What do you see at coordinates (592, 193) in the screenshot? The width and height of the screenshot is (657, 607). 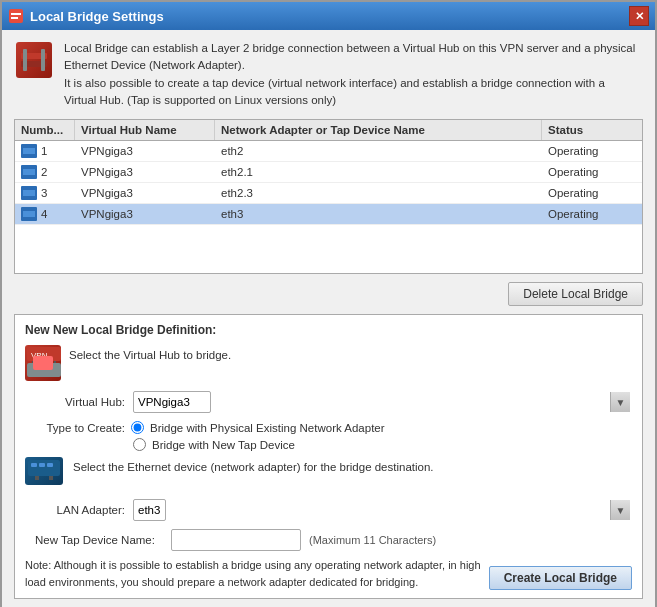 I see `cell-status-3: Operating` at bounding box center [592, 193].